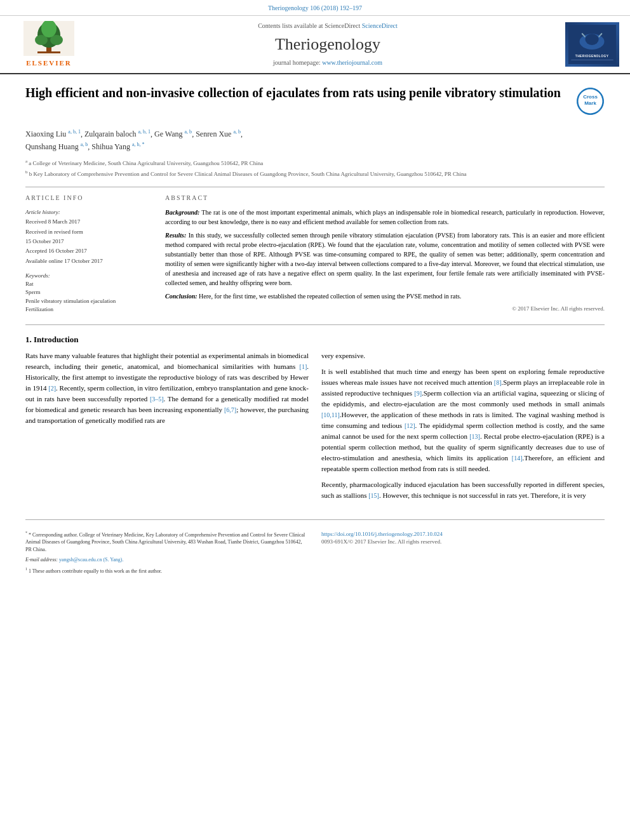 The image size is (630, 840). What do you see at coordinates (463, 429) in the screenshot?
I see `intro-col-right: very expensive. It is well established t…` at bounding box center [463, 429].